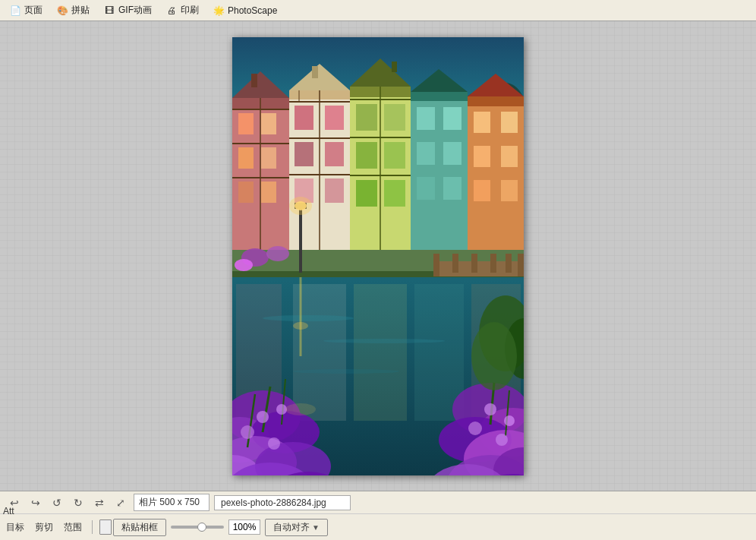 The height and width of the screenshot is (540, 756). What do you see at coordinates (282, 503) in the screenshot?
I see `filename-display: pexels-photo-2886284.jpg` at bounding box center [282, 503].